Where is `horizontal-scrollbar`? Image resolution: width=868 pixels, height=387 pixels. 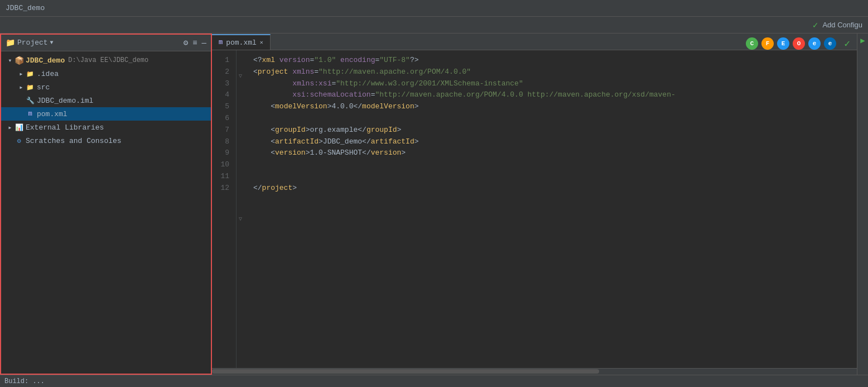 horizontal-scrollbar is located at coordinates (534, 371).